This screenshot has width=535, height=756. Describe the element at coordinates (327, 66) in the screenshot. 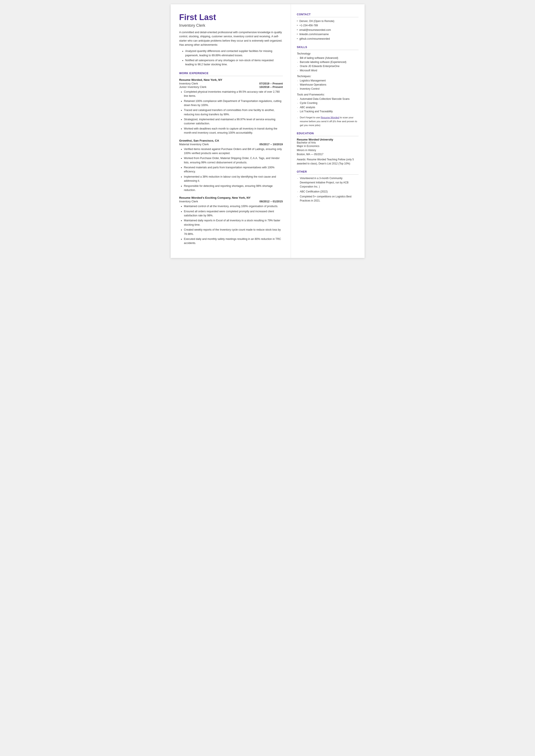

I see `skills-cat-1-item-3: Oracle JD Edwards EnterpriseOne` at that location.